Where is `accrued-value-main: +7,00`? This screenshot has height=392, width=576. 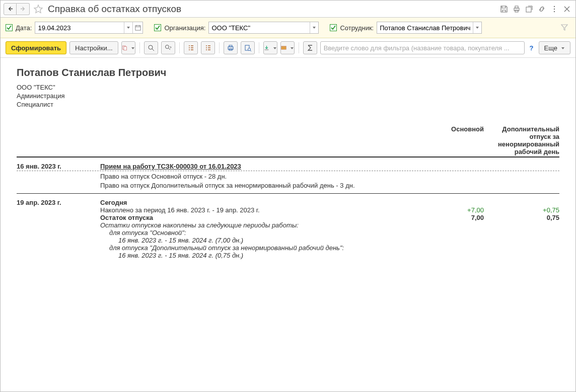
accrued-value-main: +7,00 is located at coordinates (459, 210).